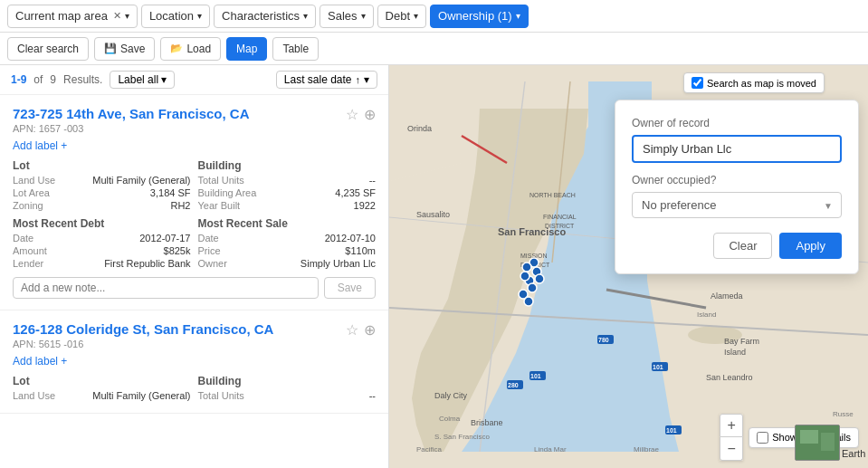 This screenshot has width=868, height=468. Describe the element at coordinates (288, 381) in the screenshot. I see `building-title: Building` at that location.